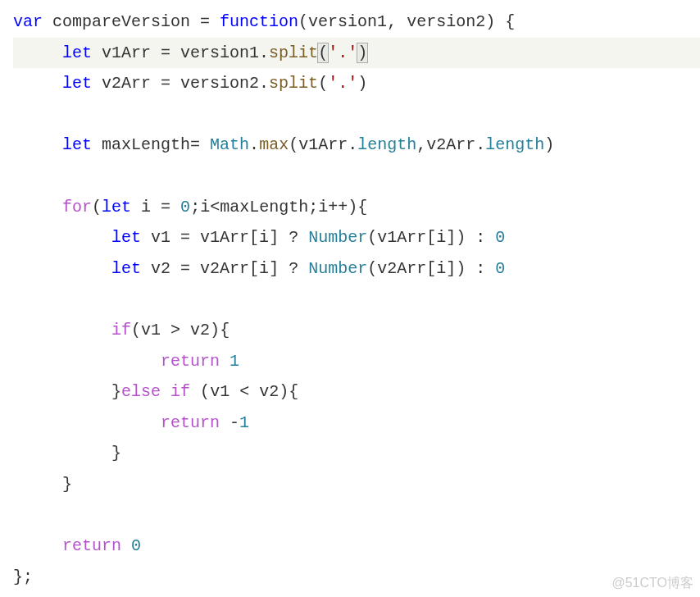  Describe the element at coordinates (480, 269) in the screenshot. I see `code-token: :` at that location.